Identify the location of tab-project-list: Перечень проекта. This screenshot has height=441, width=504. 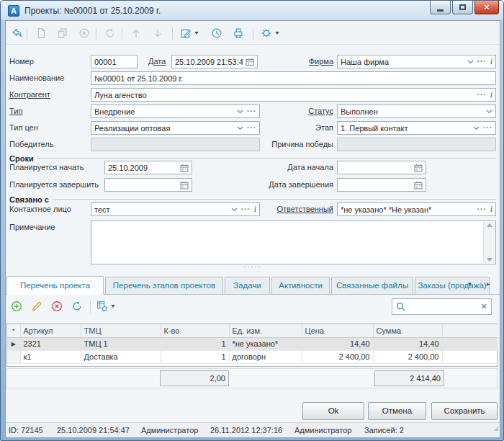
(55, 285).